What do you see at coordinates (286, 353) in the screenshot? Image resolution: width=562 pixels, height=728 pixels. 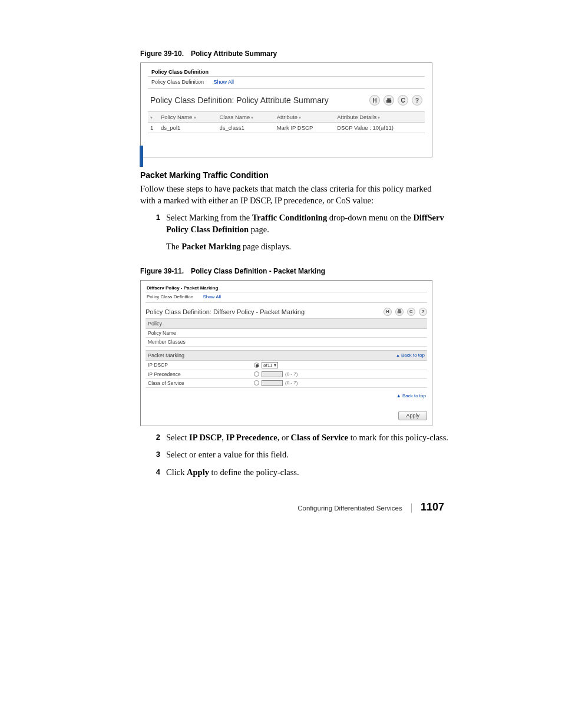 I see `screenshot-packet-marking: Diffserv Policy - Packet Marking Policy …` at bounding box center [286, 353].